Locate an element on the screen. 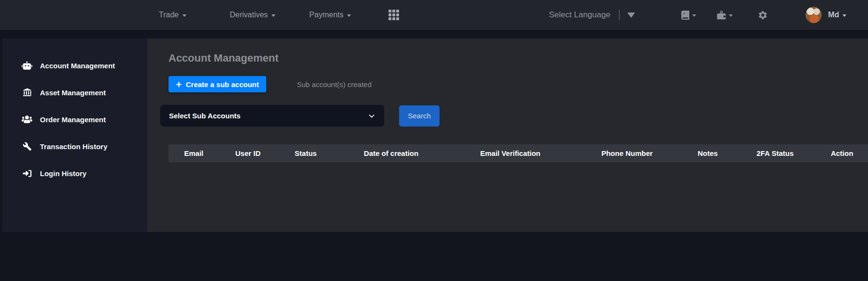  column-header-status: Status is located at coordinates (306, 153).